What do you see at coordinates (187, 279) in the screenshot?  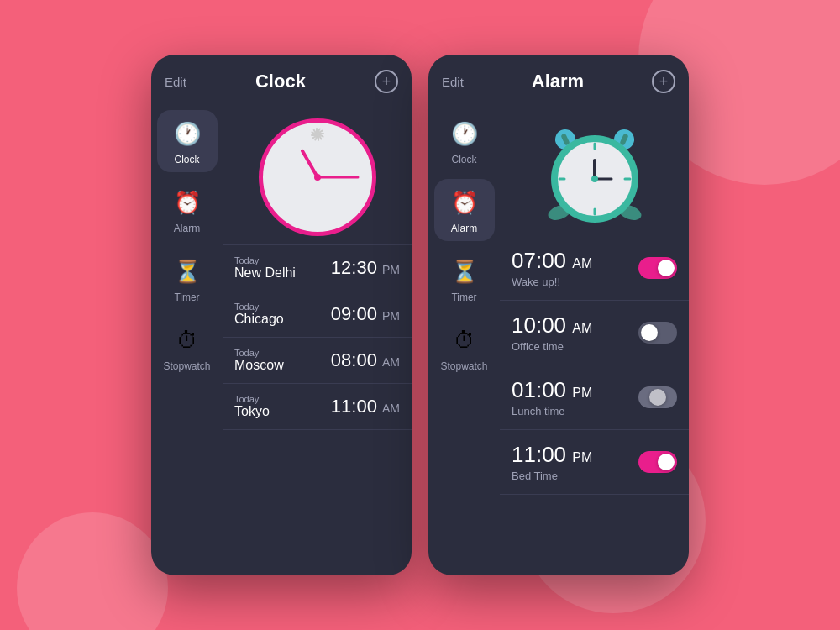 I see `sidebar-item-timer: ⏳ Timer` at bounding box center [187, 279].